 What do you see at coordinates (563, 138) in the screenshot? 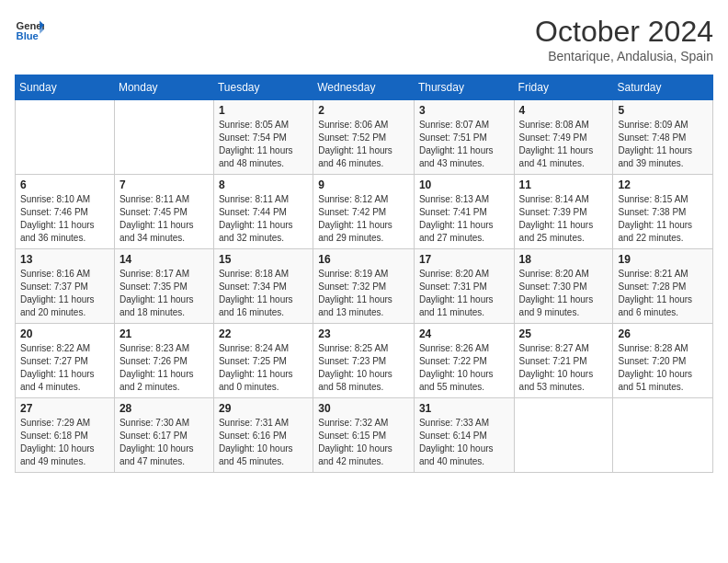
I see `calendar-cell: 4Sunrise: 8:08 AM Sunset: 7:49 PM Daylig…` at bounding box center [563, 138].